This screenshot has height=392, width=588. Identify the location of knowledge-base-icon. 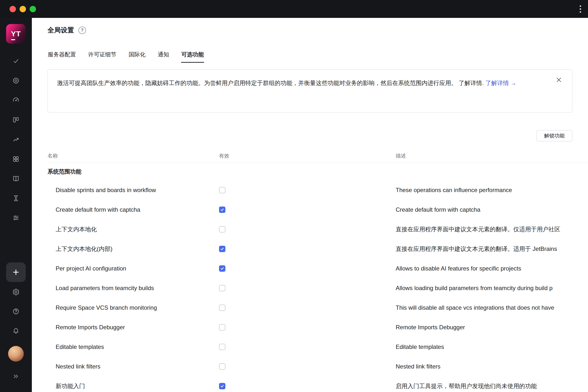
(16, 178).